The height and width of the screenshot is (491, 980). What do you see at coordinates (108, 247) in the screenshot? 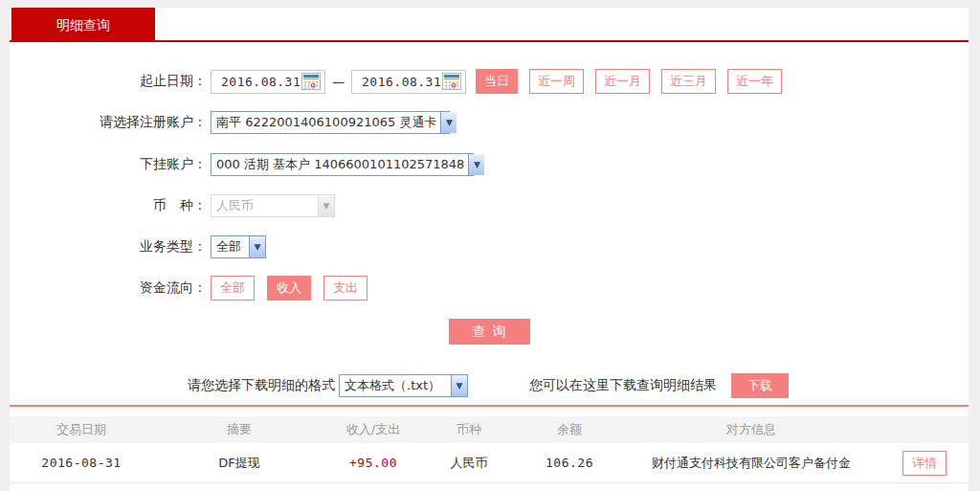
I see `business-type-label: 业务类型：` at bounding box center [108, 247].